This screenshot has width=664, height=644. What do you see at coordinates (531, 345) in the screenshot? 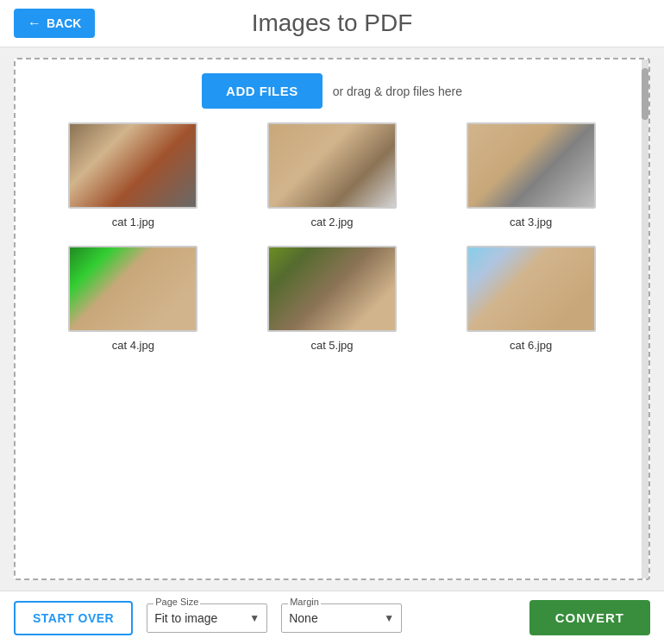
I see `file-name: cat 6.jpg` at bounding box center [531, 345].